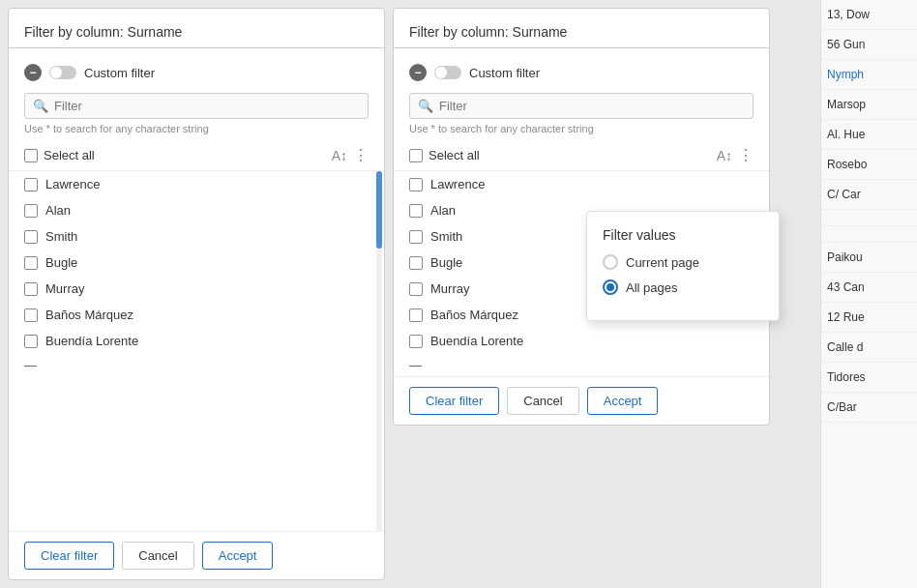 The image size is (917, 588). Describe the element at coordinates (70, 555) in the screenshot. I see `clear-filter-button-1: Clear filter` at that location.